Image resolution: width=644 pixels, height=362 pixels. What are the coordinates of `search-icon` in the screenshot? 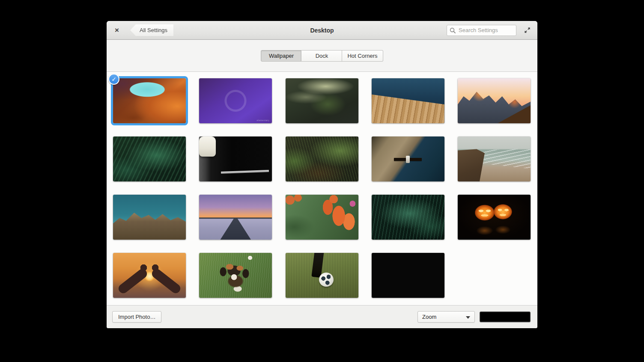 It's located at (453, 30).